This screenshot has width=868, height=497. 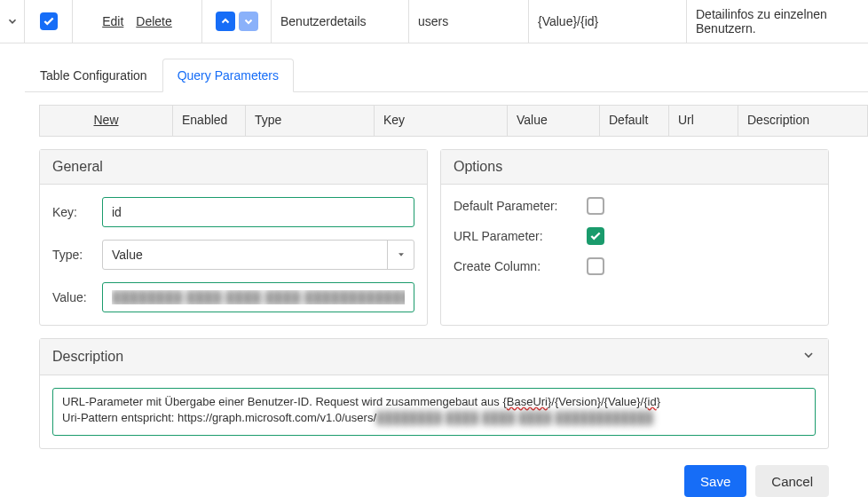 What do you see at coordinates (596, 266) in the screenshot?
I see `create-column-checkbox` at bounding box center [596, 266].